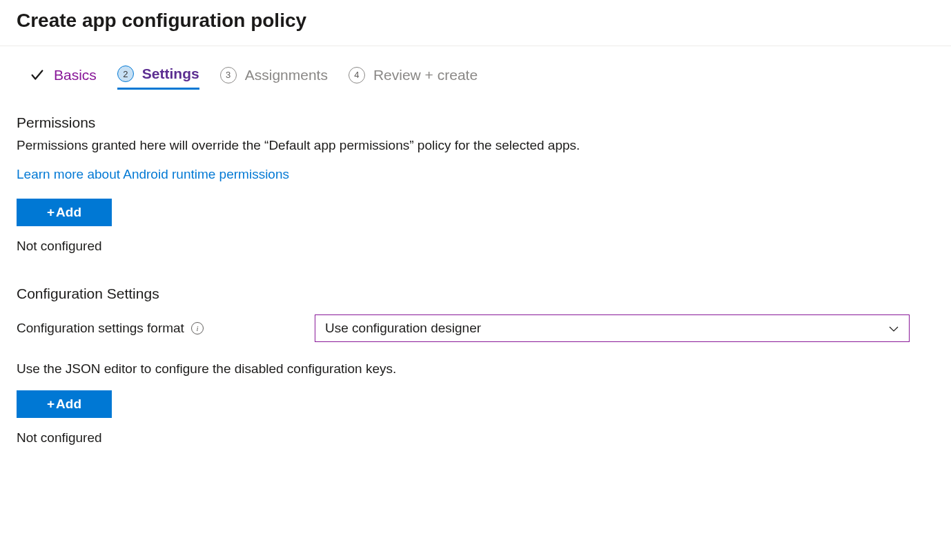  I want to click on permissions-status: Not configured, so click(476, 246).